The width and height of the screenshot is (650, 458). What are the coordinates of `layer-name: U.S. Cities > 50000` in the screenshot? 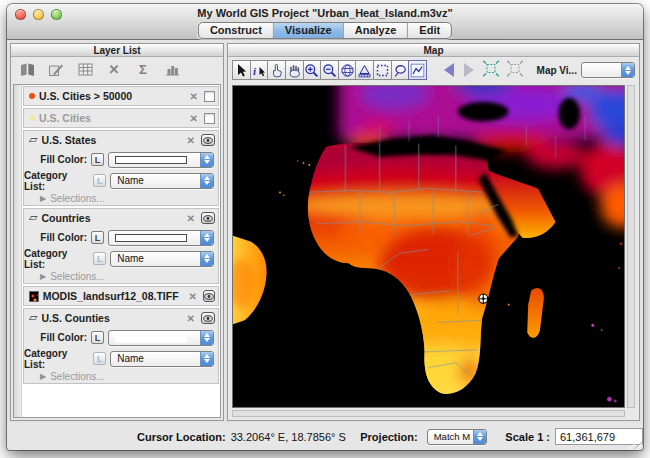 It's located at (86, 96).